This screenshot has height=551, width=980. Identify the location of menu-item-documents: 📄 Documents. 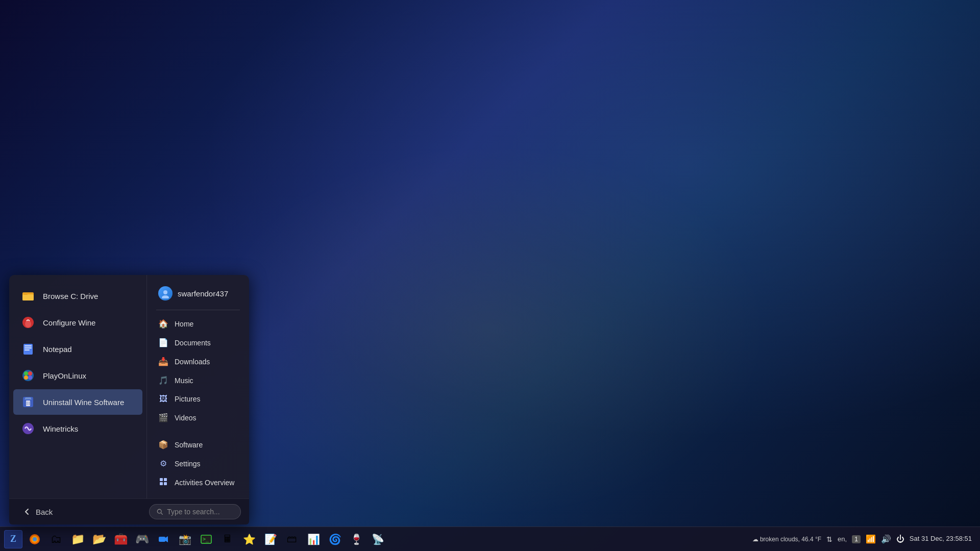
(198, 343).